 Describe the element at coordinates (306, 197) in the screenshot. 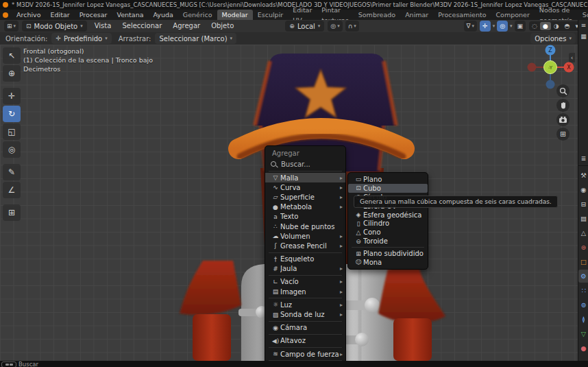

I see `menu-item-superficie: ▱Superficie▸` at that location.